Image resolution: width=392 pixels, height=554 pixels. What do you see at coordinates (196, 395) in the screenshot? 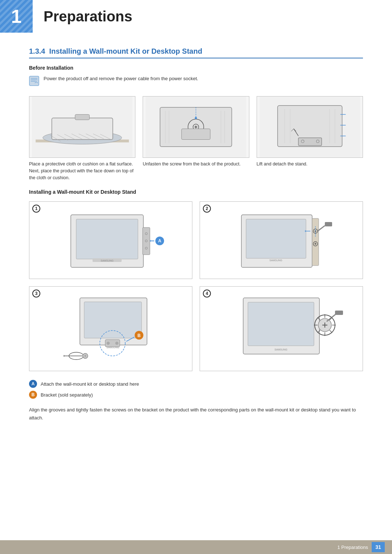
I see `legend-item-b: B Bracket (sold separately)` at bounding box center [196, 395].